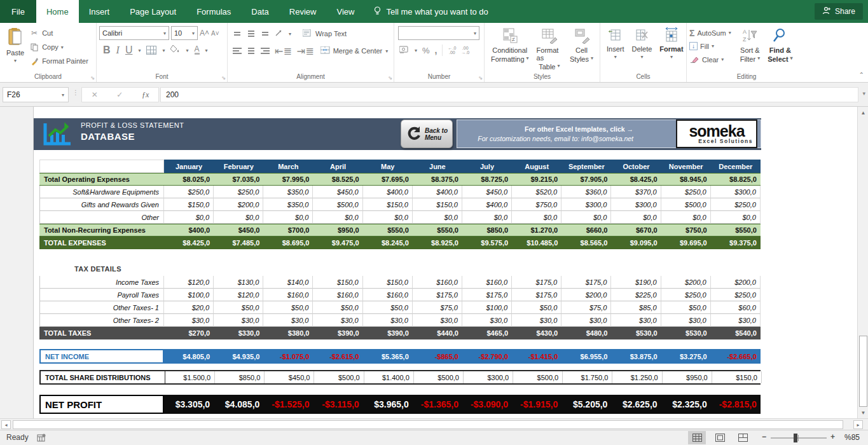 This screenshot has width=868, height=445. I want to click on zoom-percentage: %85, so click(852, 437).